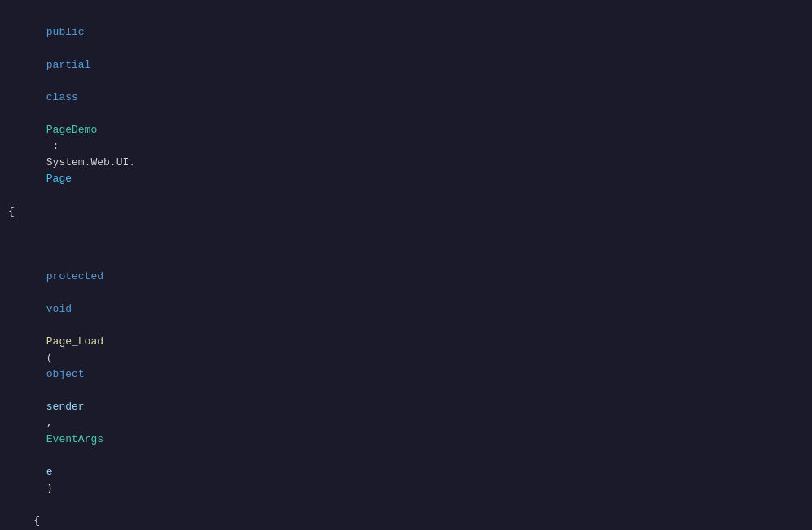 This screenshot has width=812, height=530. What do you see at coordinates (65, 33) in the screenshot?
I see `keyword: public` at bounding box center [65, 33].